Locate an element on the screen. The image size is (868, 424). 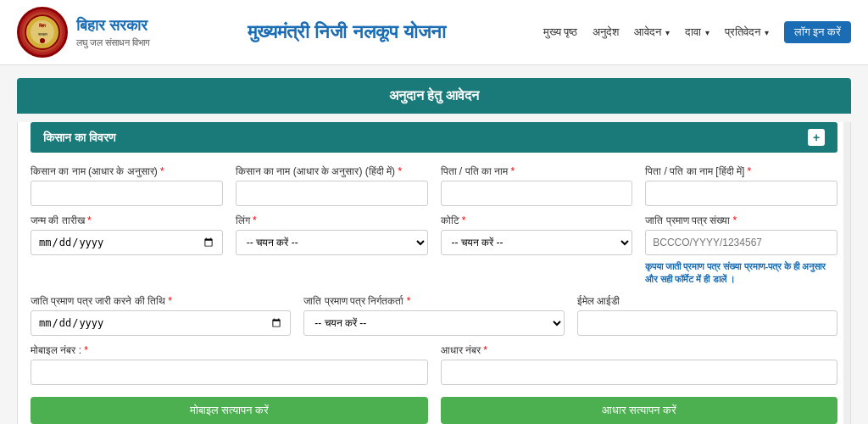
email-input is located at coordinates (707, 323).